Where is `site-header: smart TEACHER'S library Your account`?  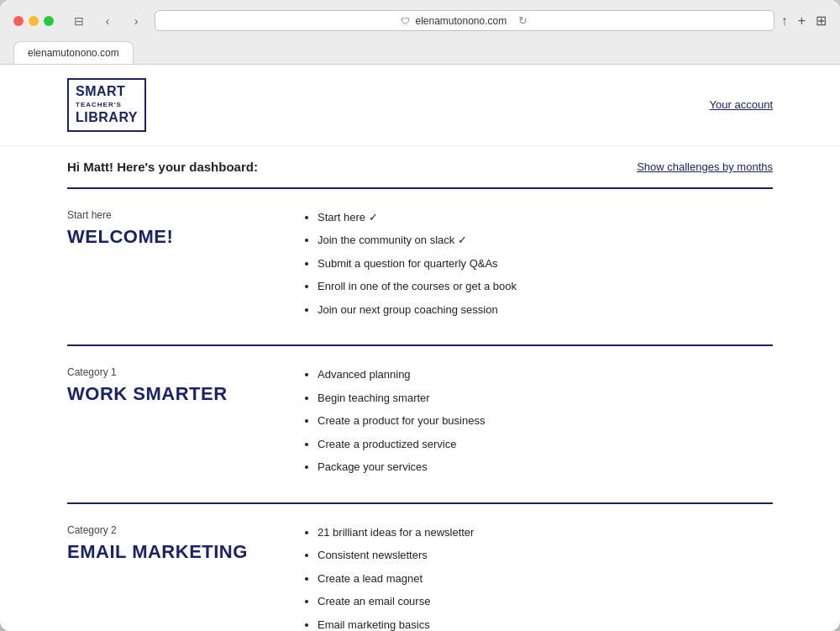
site-header: smart TEACHER'S library Your account is located at coordinates (420, 106).